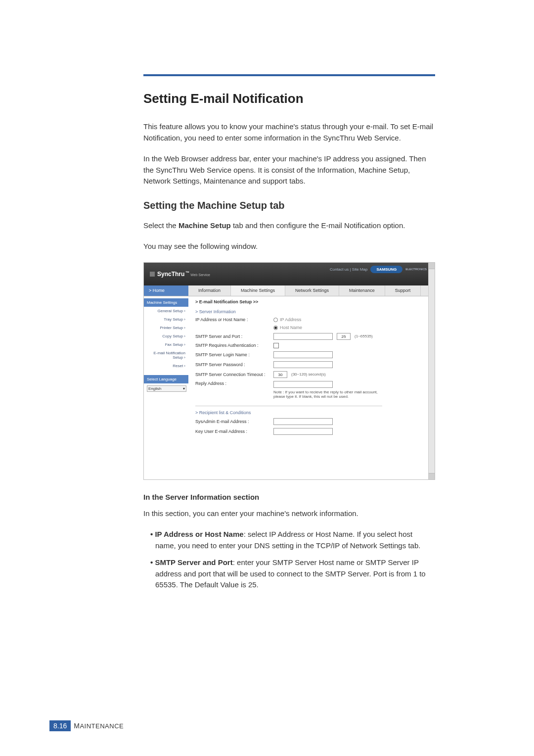  I want to click on footer-label: MAINTENANCE, so click(99, 726).